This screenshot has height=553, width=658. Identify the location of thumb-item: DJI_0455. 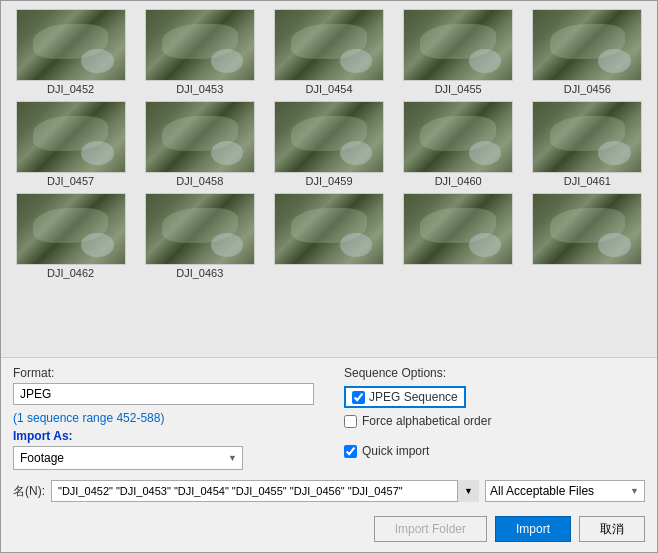
(458, 52).